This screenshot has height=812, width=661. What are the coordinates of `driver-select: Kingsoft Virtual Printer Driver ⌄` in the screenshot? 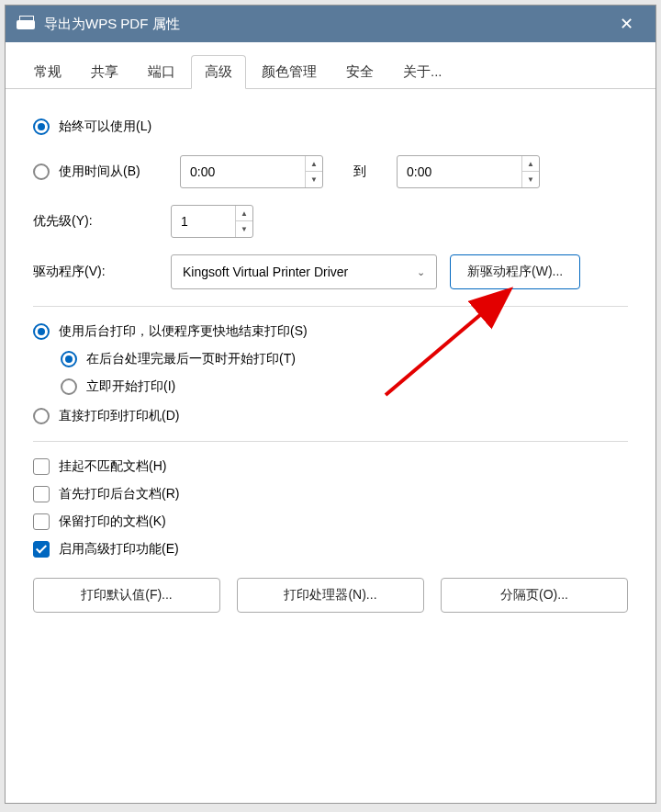 It's located at (304, 272).